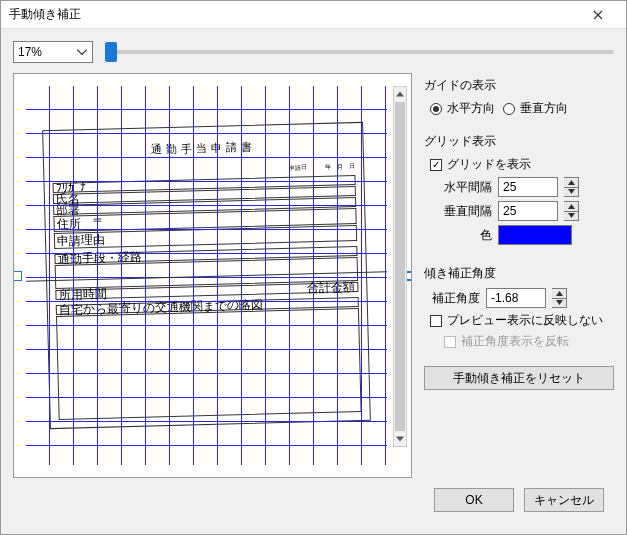 This screenshot has width=627, height=535. I want to click on close-button, so click(598, 15).